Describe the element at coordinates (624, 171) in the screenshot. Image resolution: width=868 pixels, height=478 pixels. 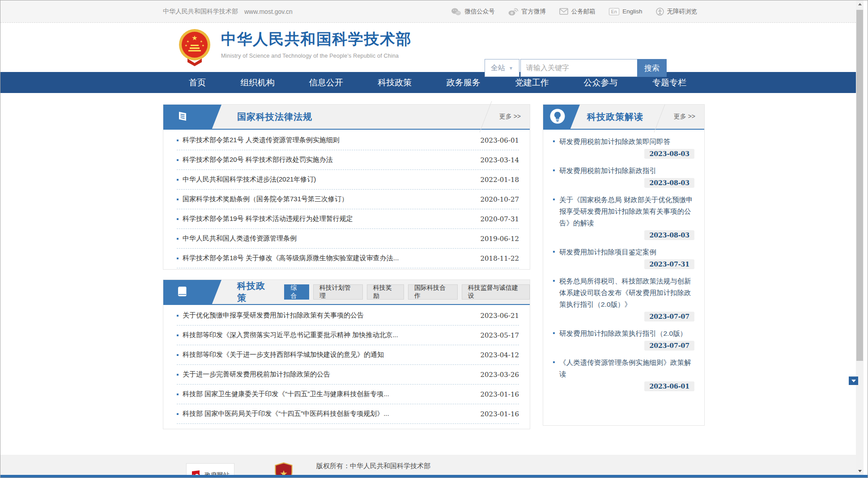
I see `article-link: 研发费用税前加计扣除新政指引` at that location.